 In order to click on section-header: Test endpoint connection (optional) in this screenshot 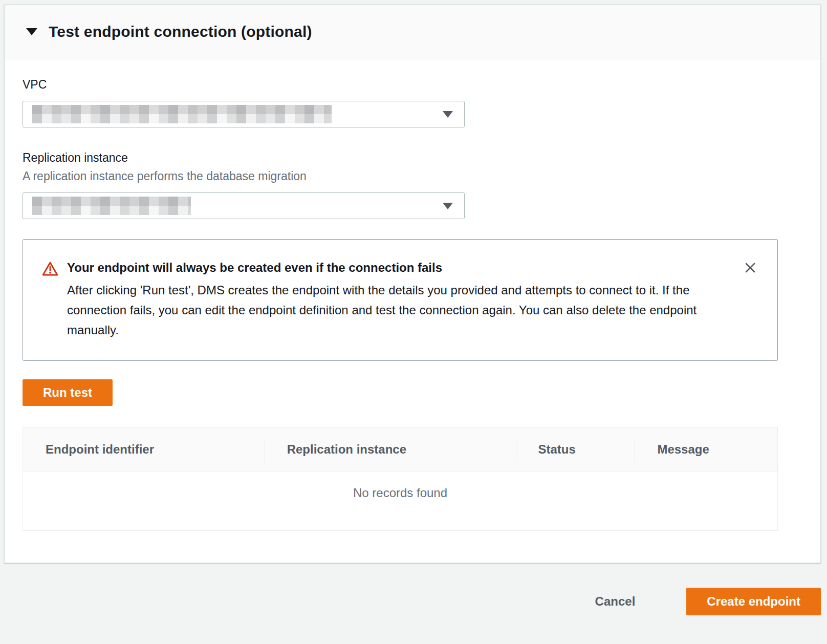, I will do `click(412, 32)`.